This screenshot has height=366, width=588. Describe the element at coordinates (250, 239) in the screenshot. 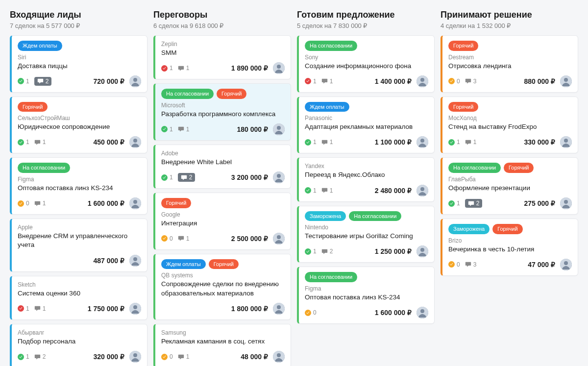

I see `deal-amount: 2 500 000 ₽` at that location.